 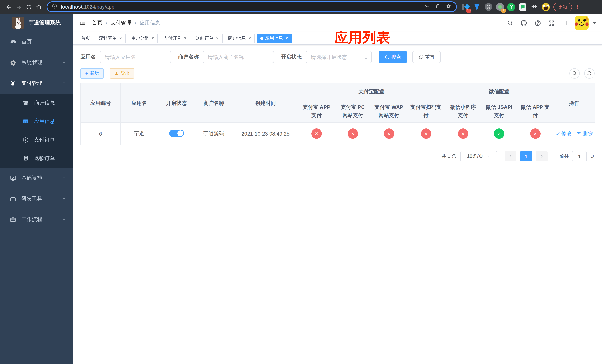 What do you see at coordinates (252, 7) in the screenshot?
I see `address-bar: localhost:1024/pay/app` at bounding box center [252, 7].